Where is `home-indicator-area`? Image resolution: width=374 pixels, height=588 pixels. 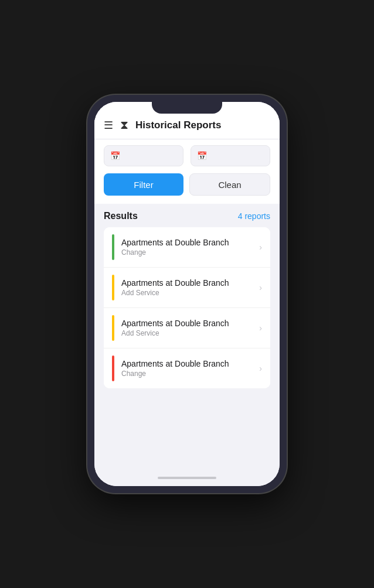
home-indicator-area is located at coordinates (187, 478).